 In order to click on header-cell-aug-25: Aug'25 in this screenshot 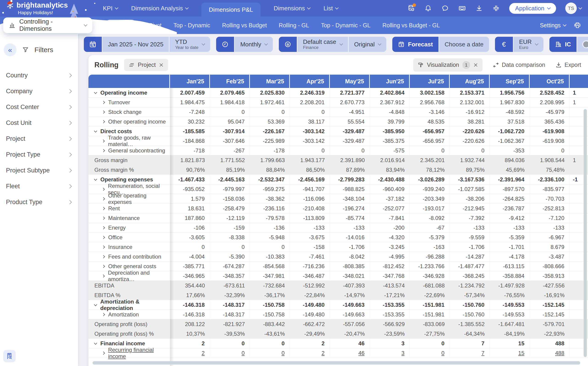, I will do `click(470, 81)`.